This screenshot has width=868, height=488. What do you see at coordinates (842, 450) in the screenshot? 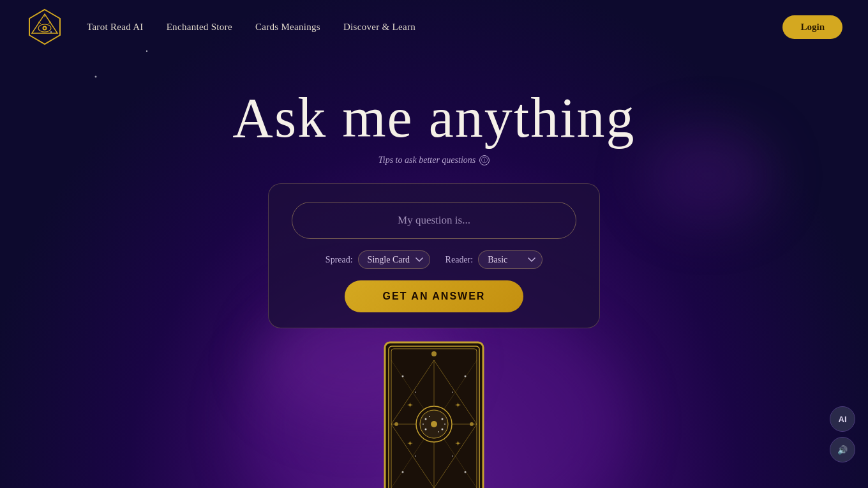
I see `sound-floating-button: 🔊` at bounding box center [842, 450].